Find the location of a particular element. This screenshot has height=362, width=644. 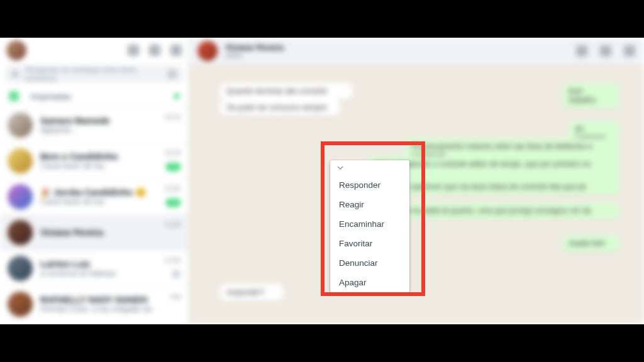

message-in: Se pode ser consurso sempre is located at coordinates (280, 107).